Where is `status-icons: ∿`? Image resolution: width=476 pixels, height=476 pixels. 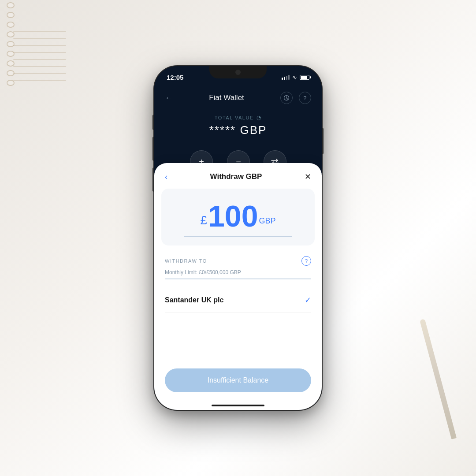
status-icons: ∿ is located at coordinates (295, 78).